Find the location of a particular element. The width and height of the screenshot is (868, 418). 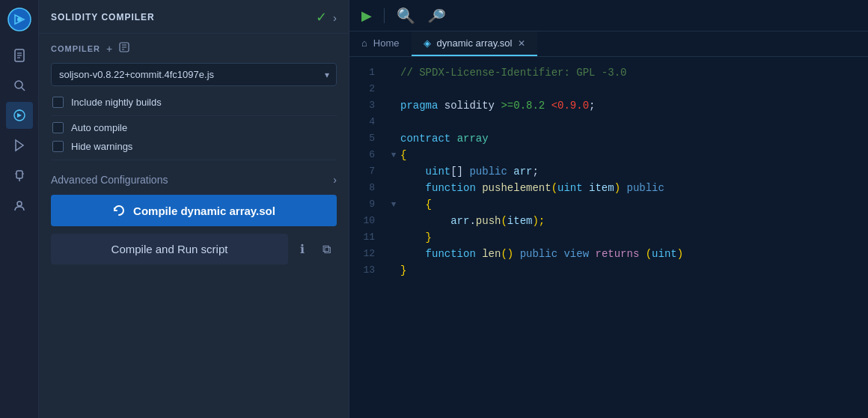

file-tab-icon: ◈ is located at coordinates (427, 43).